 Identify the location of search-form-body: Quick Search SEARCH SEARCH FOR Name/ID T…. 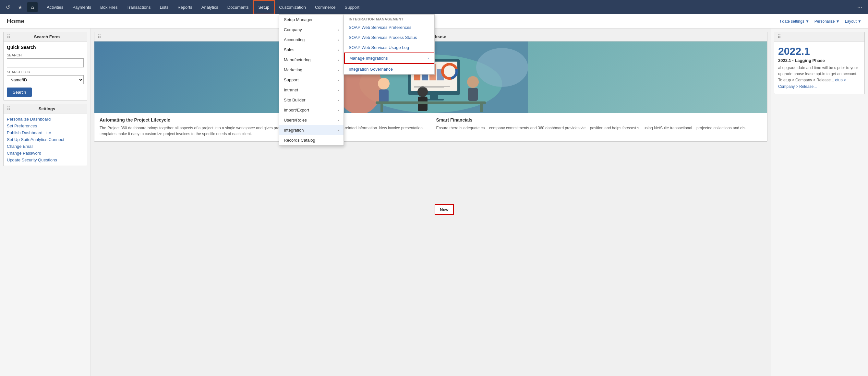
(45, 71).